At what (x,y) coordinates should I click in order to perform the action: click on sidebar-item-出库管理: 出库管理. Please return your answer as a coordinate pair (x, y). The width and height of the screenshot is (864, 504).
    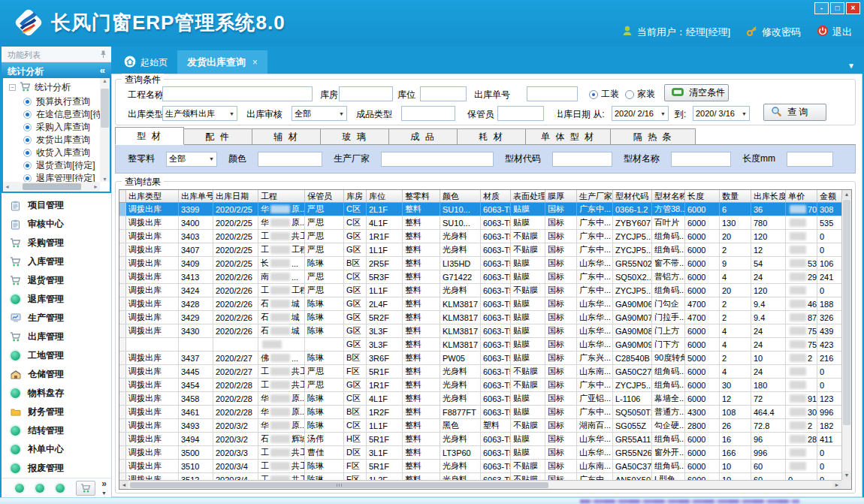
    Looking at the image, I should click on (56, 337).